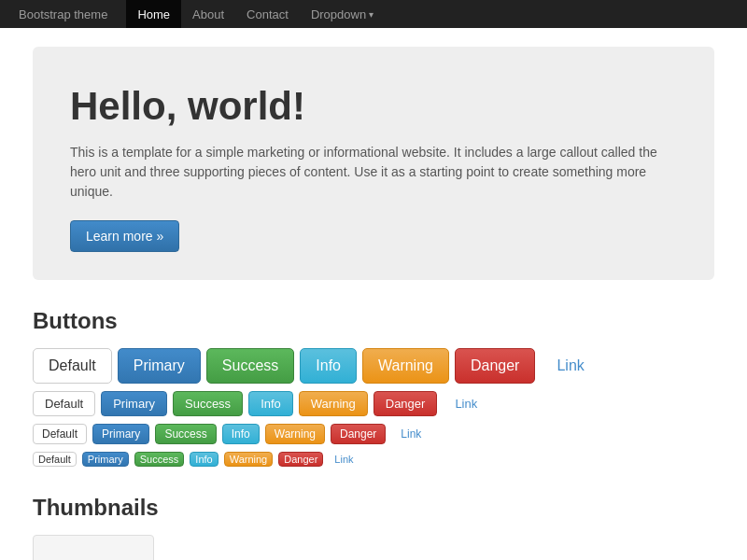 The image size is (747, 560). I want to click on btn-link-lg: Link, so click(570, 366).